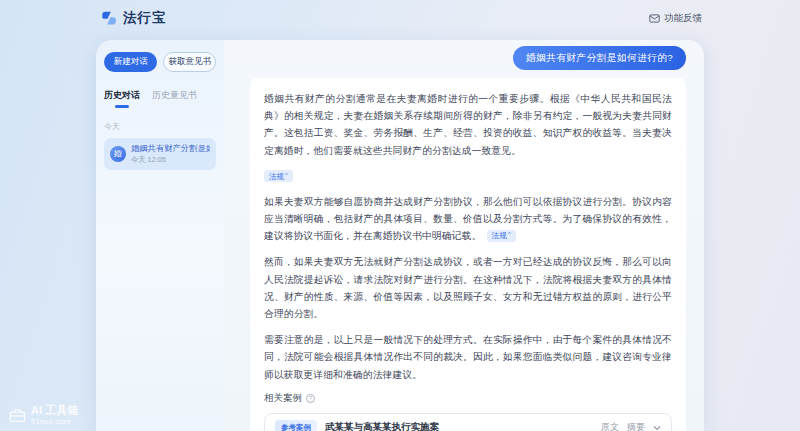 The height and width of the screenshot is (431, 800). Describe the element at coordinates (160, 126) in the screenshot. I see `history-group-label: 今天` at that location.